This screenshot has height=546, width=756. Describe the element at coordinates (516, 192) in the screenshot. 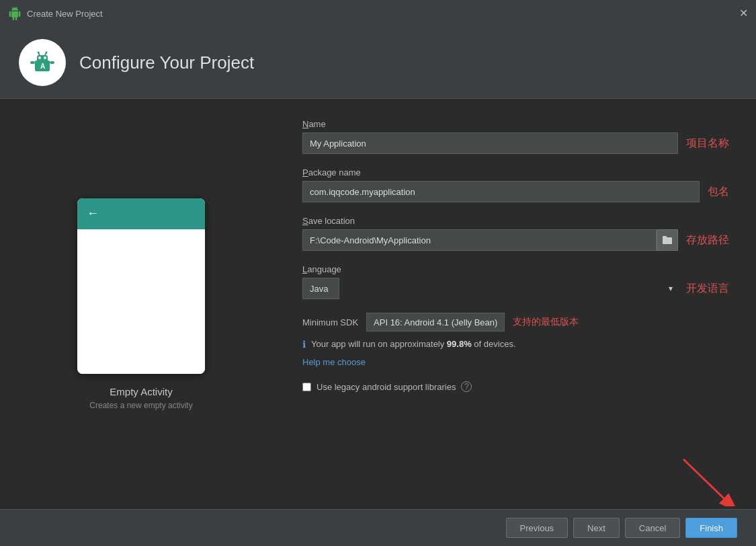

I see `package-row: 包名` at that location.